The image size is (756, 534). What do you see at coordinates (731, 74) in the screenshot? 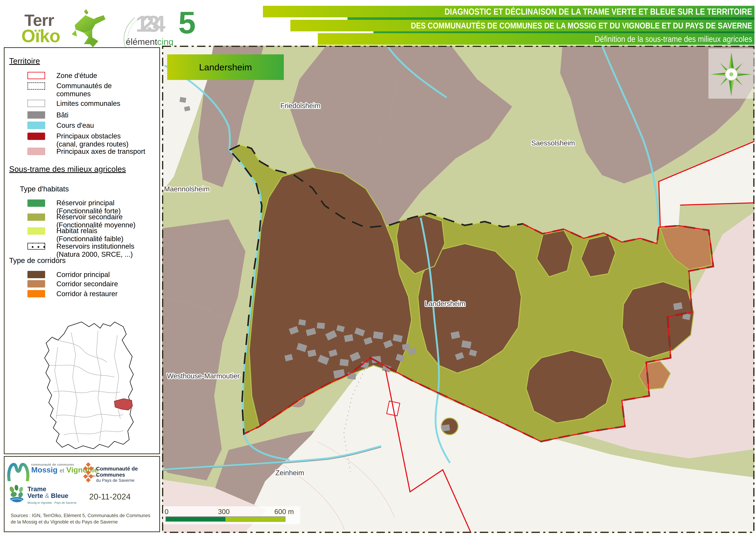
I see `compass-rose-icon` at bounding box center [731, 74].